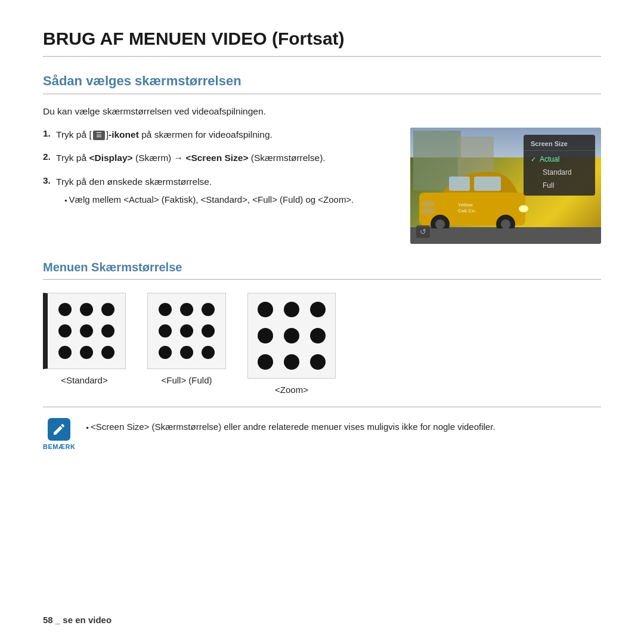 This screenshot has width=644, height=644. What do you see at coordinates (533, 160) in the screenshot?
I see `checkmark-icon: ✓` at bounding box center [533, 160].